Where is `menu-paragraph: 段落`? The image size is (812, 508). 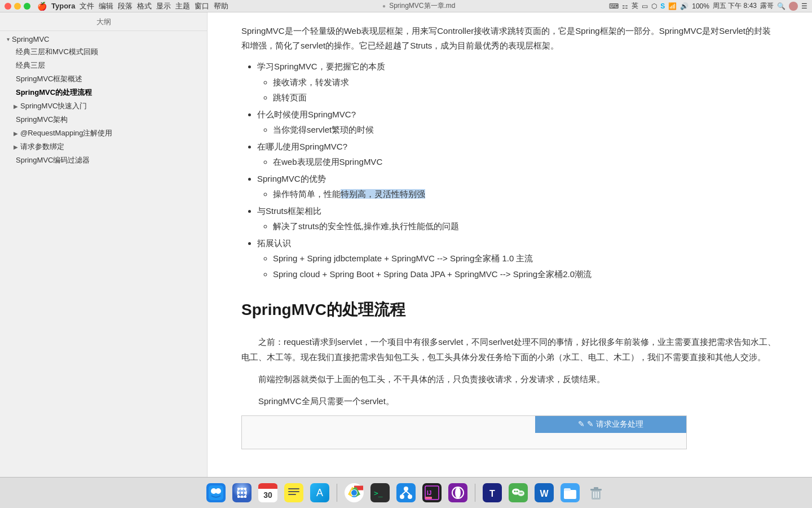 menu-paragraph: 段落 is located at coordinates (125, 6).